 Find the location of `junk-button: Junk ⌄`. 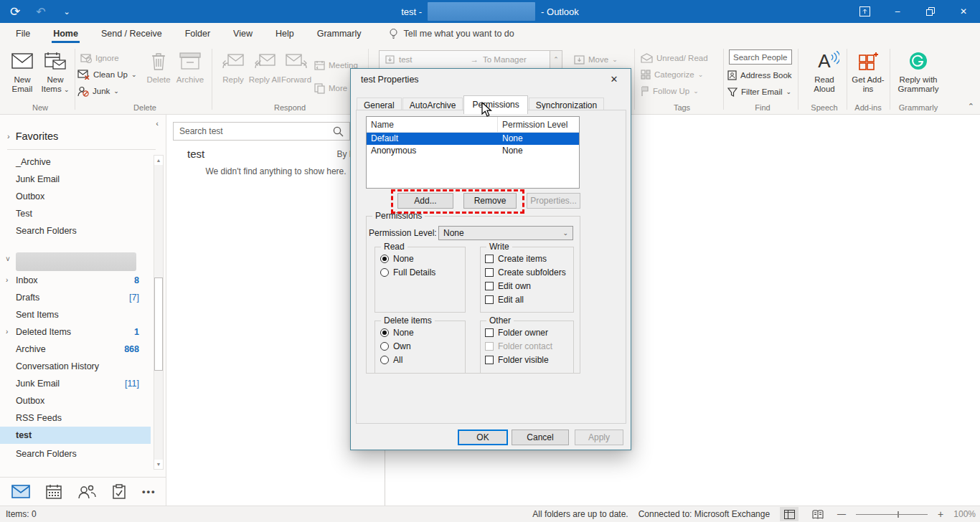

junk-button: Junk ⌄ is located at coordinates (98, 91).